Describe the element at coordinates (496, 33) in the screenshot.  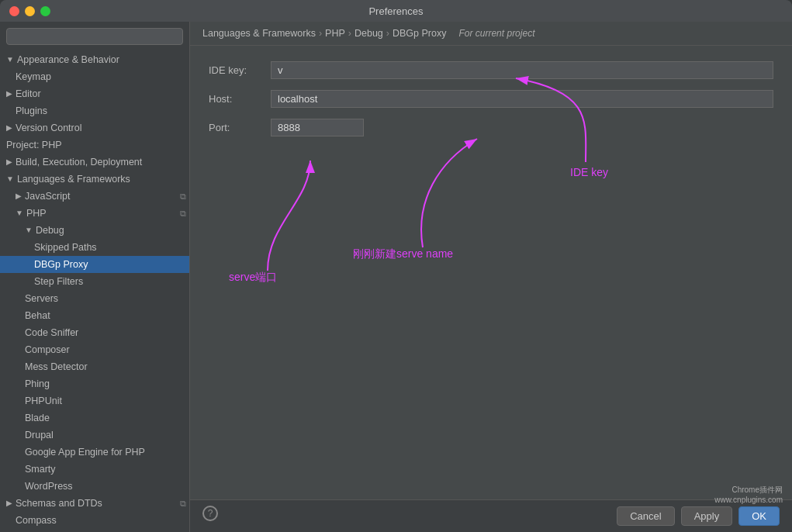
I see `breadcrumb-project-label: For current project` at that location.